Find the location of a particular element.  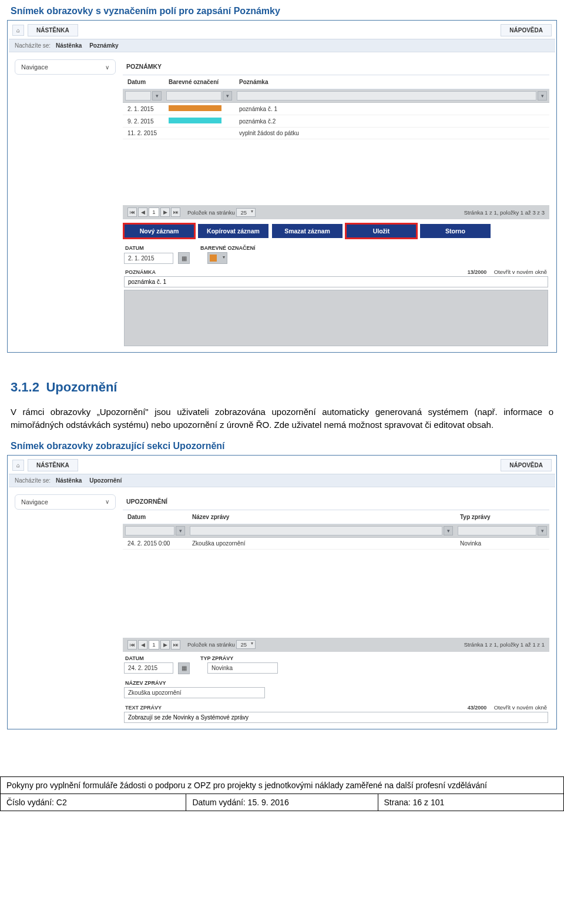

notes-grid: Datum Barevné označení Poznámka ▾ ▾ ▾ 2.… is located at coordinates (336, 107).